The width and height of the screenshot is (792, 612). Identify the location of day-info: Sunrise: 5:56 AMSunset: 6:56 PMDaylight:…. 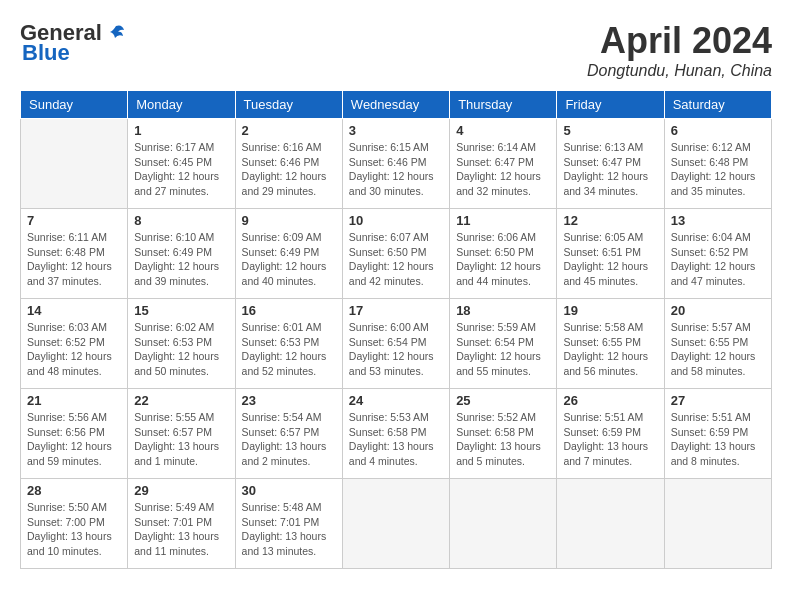
(74, 440).